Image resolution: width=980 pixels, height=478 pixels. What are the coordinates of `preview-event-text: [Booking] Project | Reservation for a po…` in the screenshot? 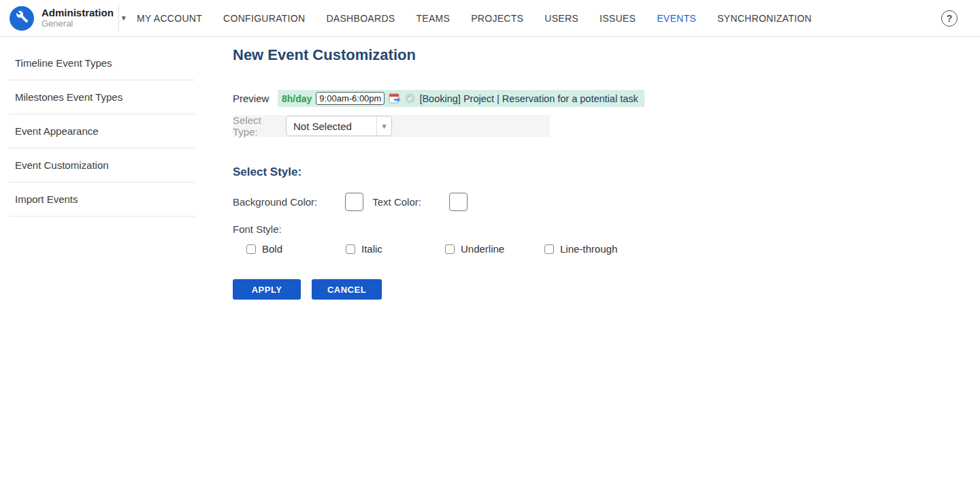 It's located at (528, 99).